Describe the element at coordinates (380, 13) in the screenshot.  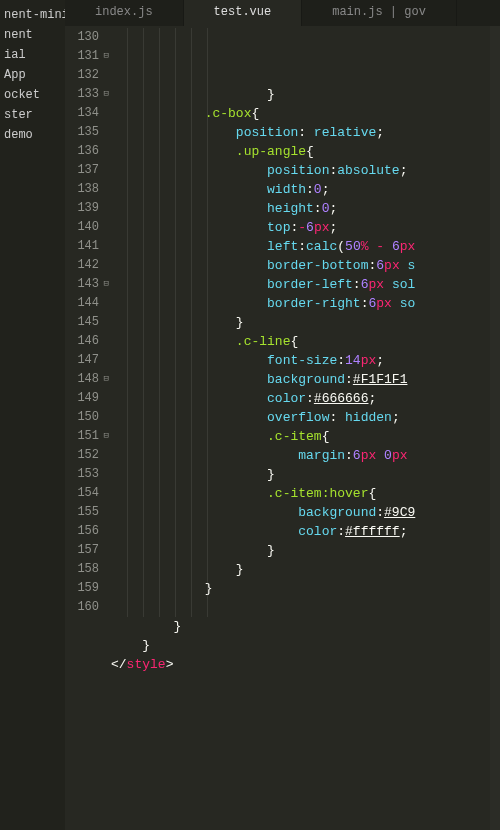
I see `editor-tab: main.js | gov` at that location.